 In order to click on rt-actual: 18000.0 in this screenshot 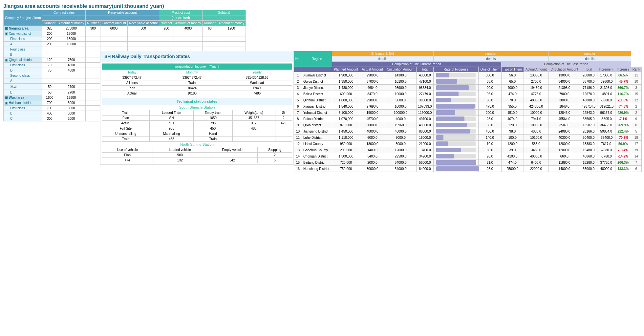, I will do `click(373, 144)`.